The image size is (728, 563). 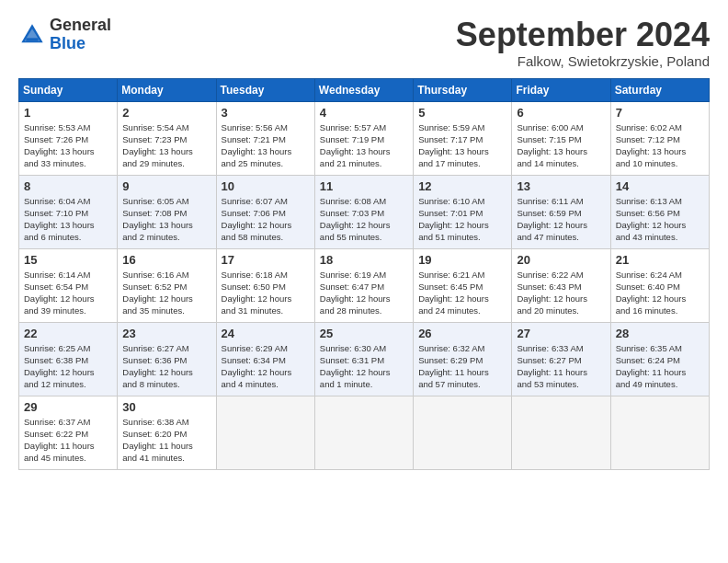 I want to click on calendar-cell: 21Sunrise: 6:24 AMSunset: 6:40 PMDayligh…, so click(x=660, y=285).